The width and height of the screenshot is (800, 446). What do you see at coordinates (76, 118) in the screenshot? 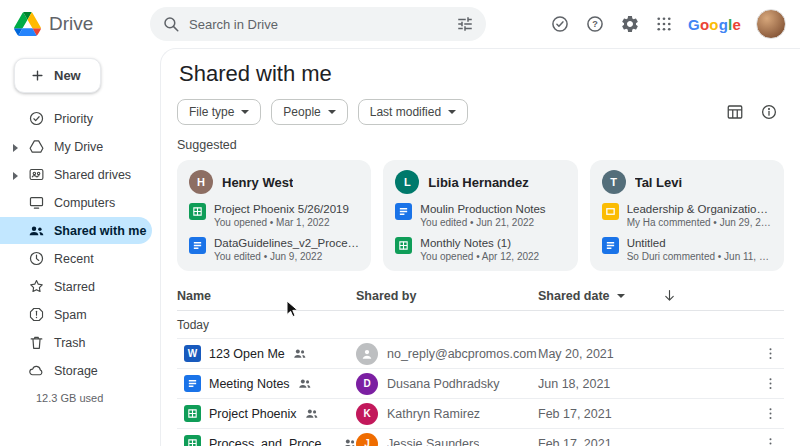
I see `sidebar-item-priority: Priority` at bounding box center [76, 118].